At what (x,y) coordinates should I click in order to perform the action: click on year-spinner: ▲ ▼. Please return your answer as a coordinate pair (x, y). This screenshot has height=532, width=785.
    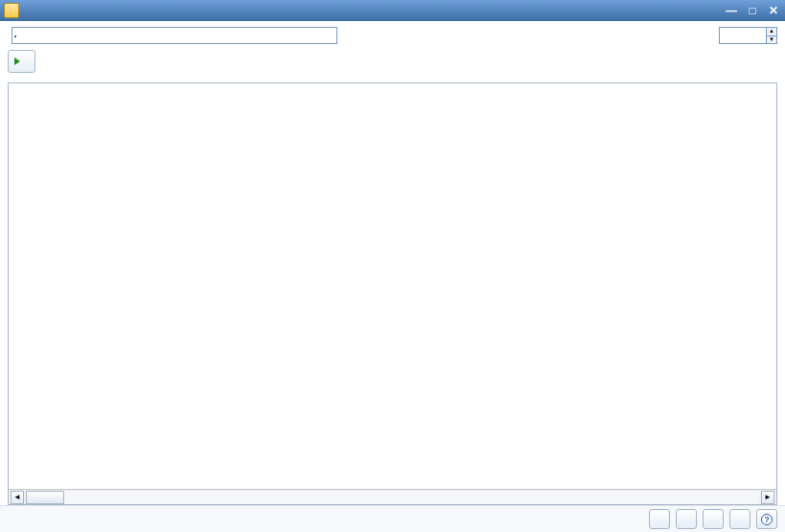
    Looking at the image, I should click on (773, 35).